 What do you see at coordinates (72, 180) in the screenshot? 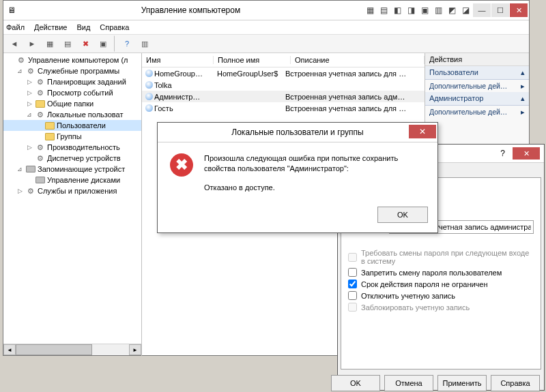
I see `tree-item: Управление дисками` at bounding box center [72, 180].